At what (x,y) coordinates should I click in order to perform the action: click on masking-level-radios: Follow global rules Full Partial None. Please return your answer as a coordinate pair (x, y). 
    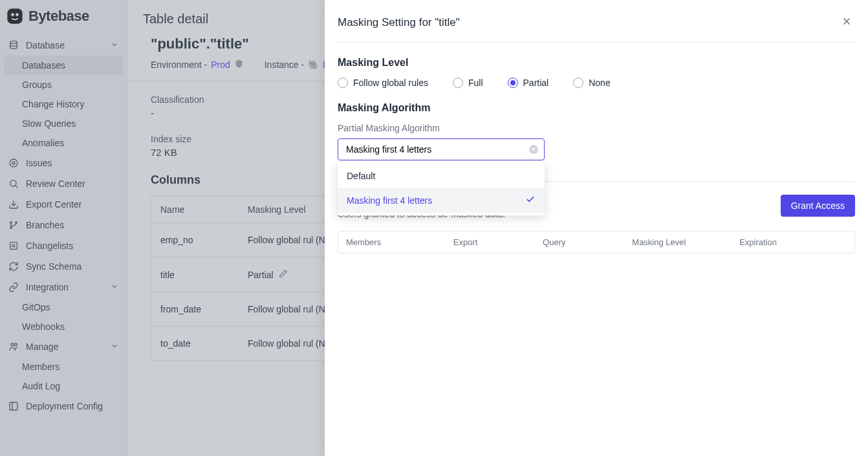
    Looking at the image, I should click on (596, 83).